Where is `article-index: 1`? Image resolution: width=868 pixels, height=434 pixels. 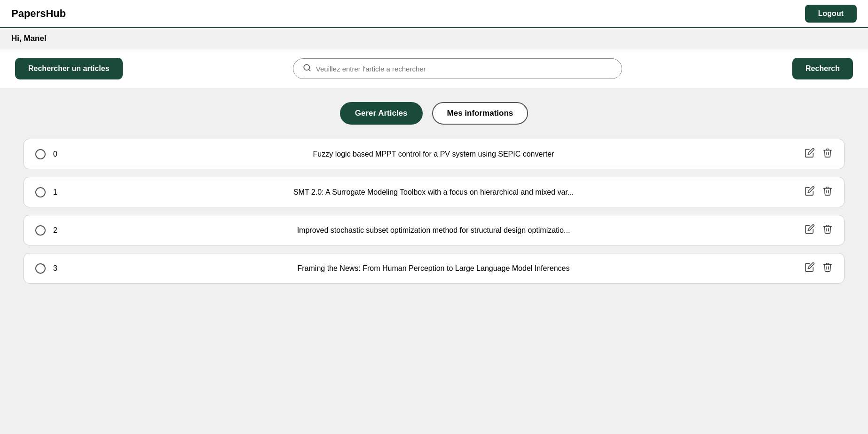 article-index: 1 is located at coordinates (58, 192).